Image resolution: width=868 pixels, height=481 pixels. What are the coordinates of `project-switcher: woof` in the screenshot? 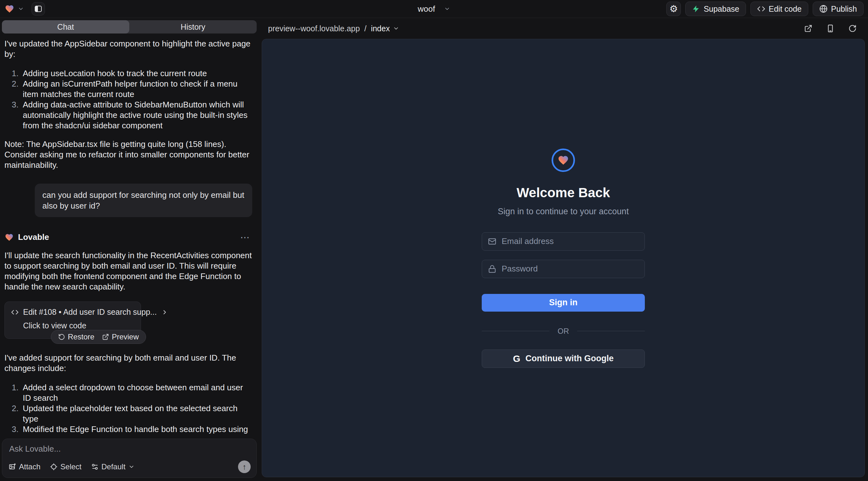 It's located at (434, 9).